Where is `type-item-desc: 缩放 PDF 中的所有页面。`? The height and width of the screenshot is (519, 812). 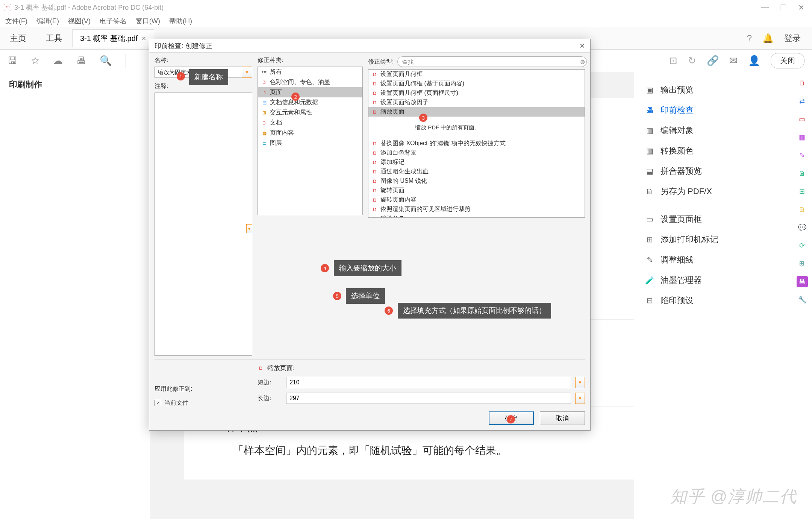
type-item-desc: 缩放 PDF 中的所有页面。 is located at coordinates (492, 128).